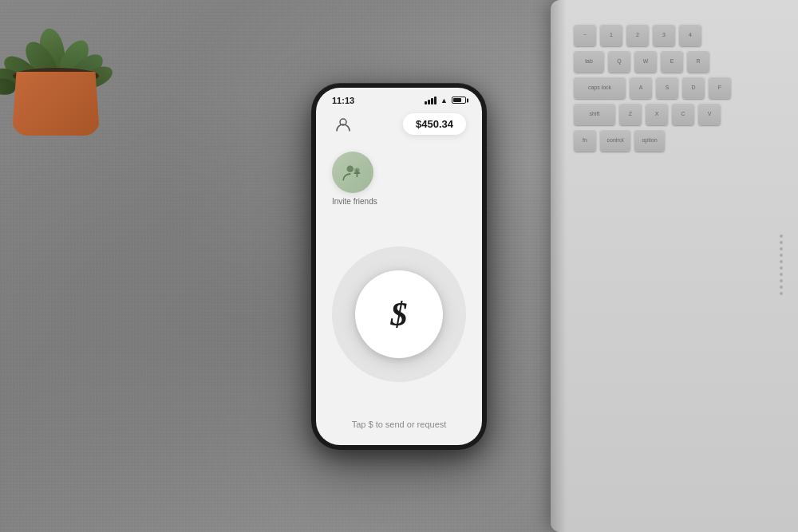 The width and height of the screenshot is (798, 532). I want to click on dollar-button: $, so click(399, 314).